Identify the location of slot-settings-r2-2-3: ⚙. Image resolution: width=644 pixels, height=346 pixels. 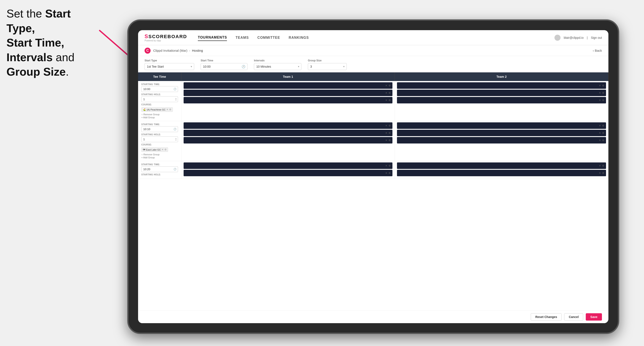
(603, 140).